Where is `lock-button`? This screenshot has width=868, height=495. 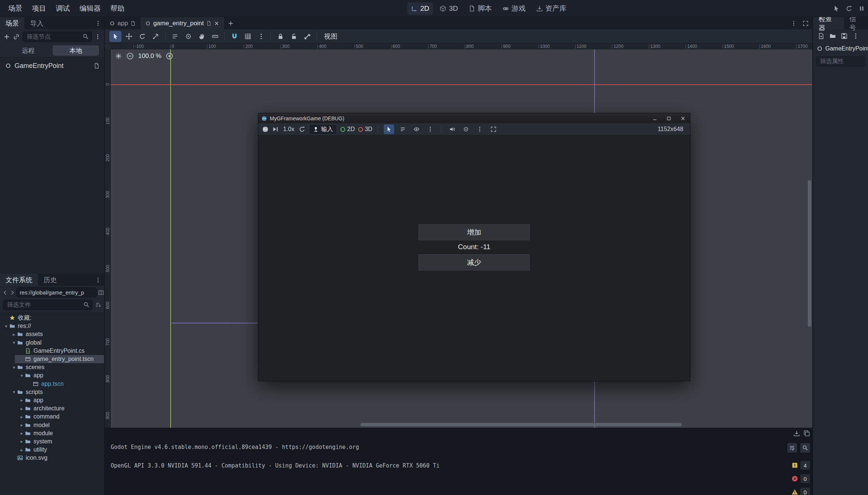 lock-button is located at coordinates (280, 36).